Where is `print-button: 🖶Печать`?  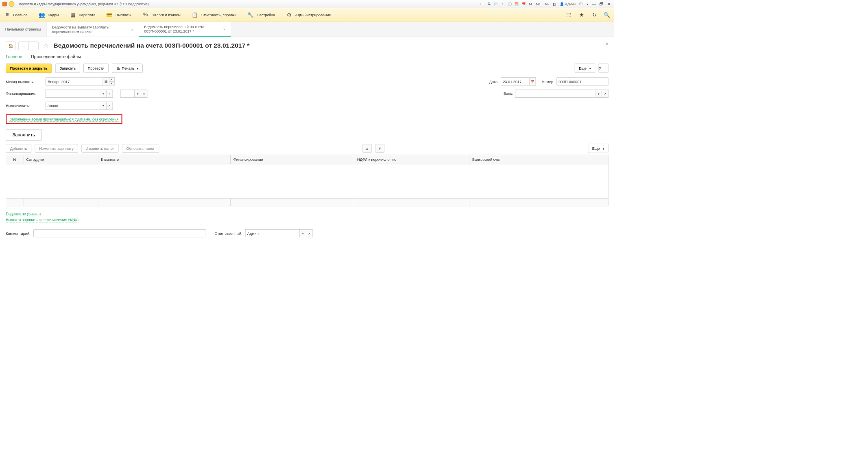
print-button: 🖶Печать is located at coordinates (128, 68).